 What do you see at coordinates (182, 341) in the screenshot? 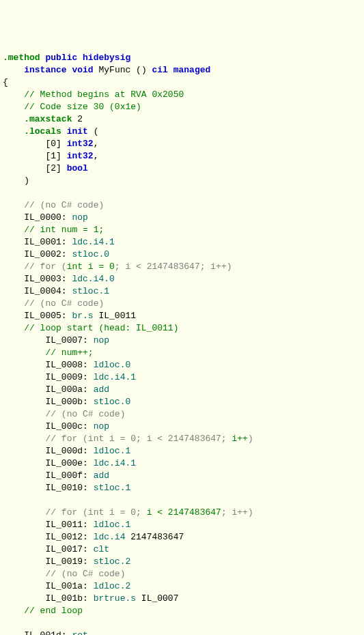
I see `code-line: IL_0007: nop` at bounding box center [182, 341].